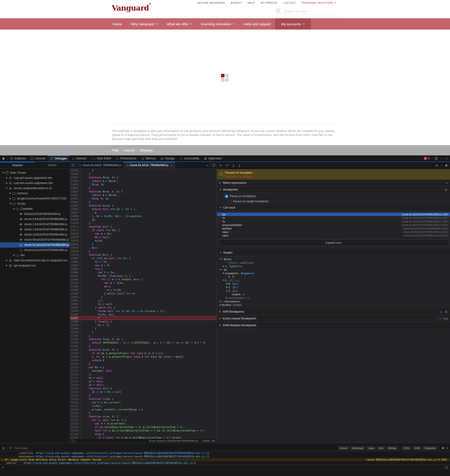 The width and height of the screenshot is (450, 476). I want to click on source-tree-item: JSchunk-2.b418197e07904f6ef384.js, so click(35, 229).